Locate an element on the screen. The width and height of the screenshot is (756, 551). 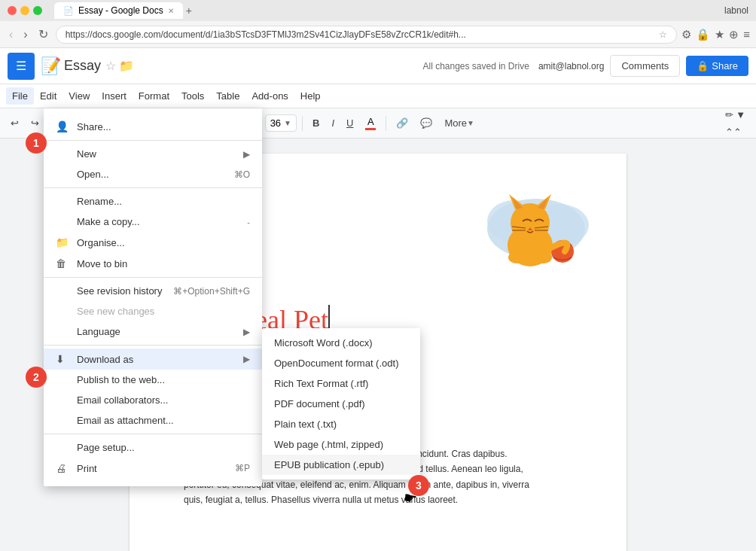
file-menu-section-download: ⬇ Download as ▶ Publish to the web... Em… is located at coordinates (153, 390).